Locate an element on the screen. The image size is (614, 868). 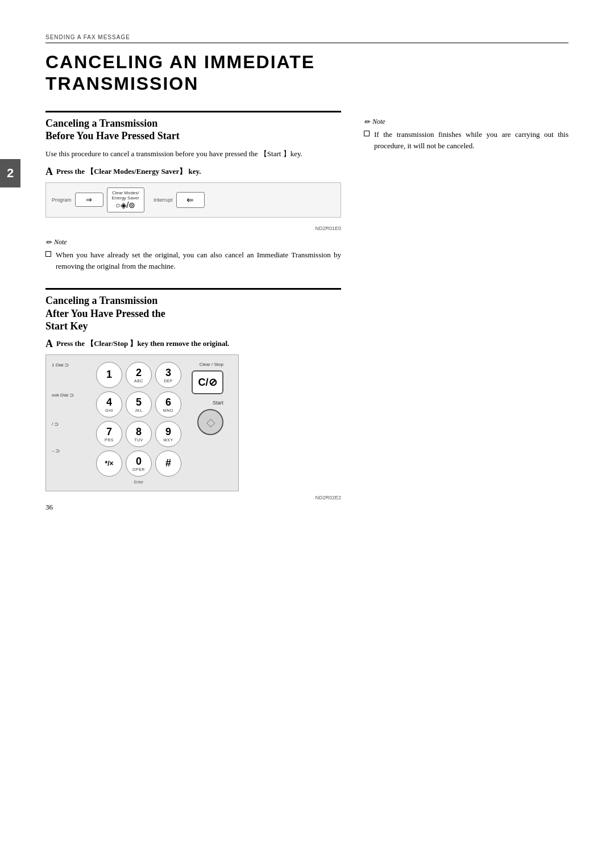
step-letter-a: A is located at coordinates (49, 172).